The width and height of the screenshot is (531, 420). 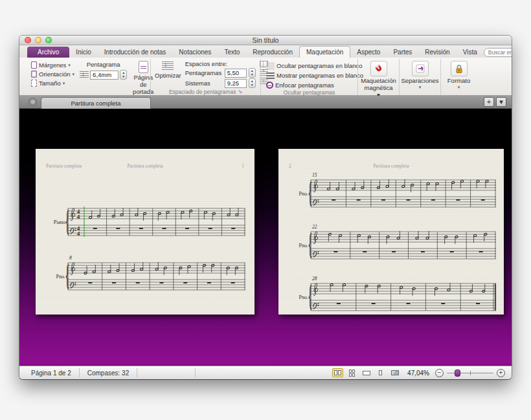 I want to click on minimize-window-button, so click(x=38, y=40).